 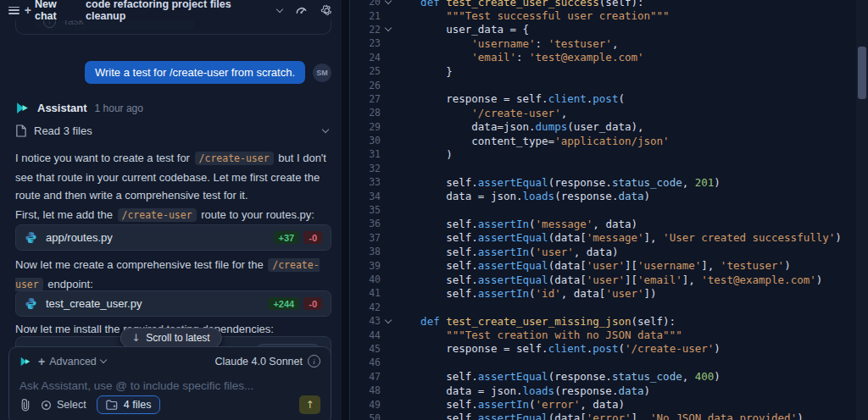 I want to click on composer-toolbar: Select 4 files ↑, so click(x=170, y=405).